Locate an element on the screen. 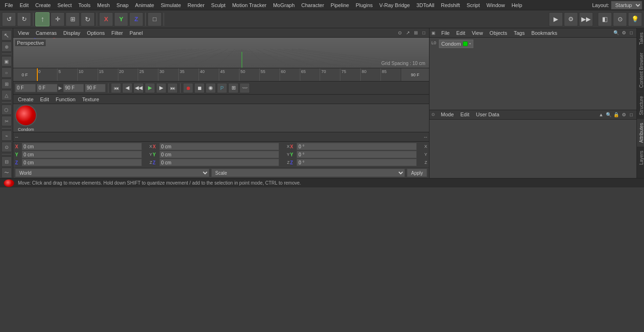 This screenshot has width=644, height=332. left-grid2-button: ⊟ is located at coordinates (7, 162).